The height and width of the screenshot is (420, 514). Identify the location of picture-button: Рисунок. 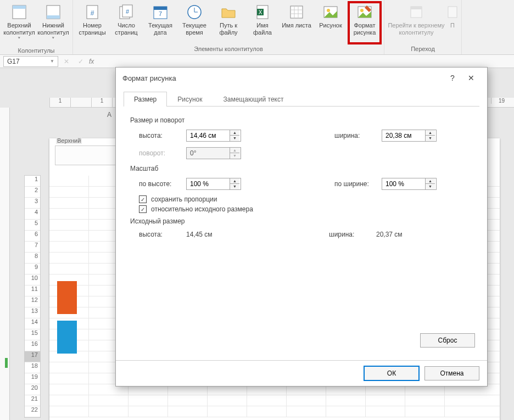
(331, 23).